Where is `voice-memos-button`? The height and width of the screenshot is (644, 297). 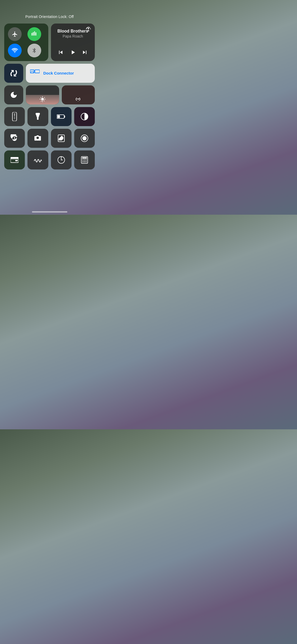
voice-memos-button is located at coordinates (38, 160).